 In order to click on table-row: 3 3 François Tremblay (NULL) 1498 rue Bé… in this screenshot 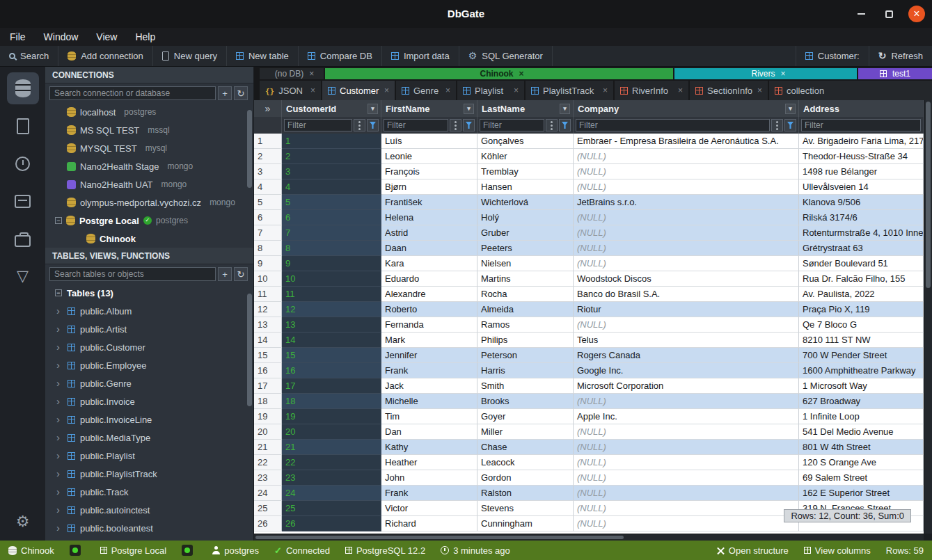, I will do `click(589, 172)`.